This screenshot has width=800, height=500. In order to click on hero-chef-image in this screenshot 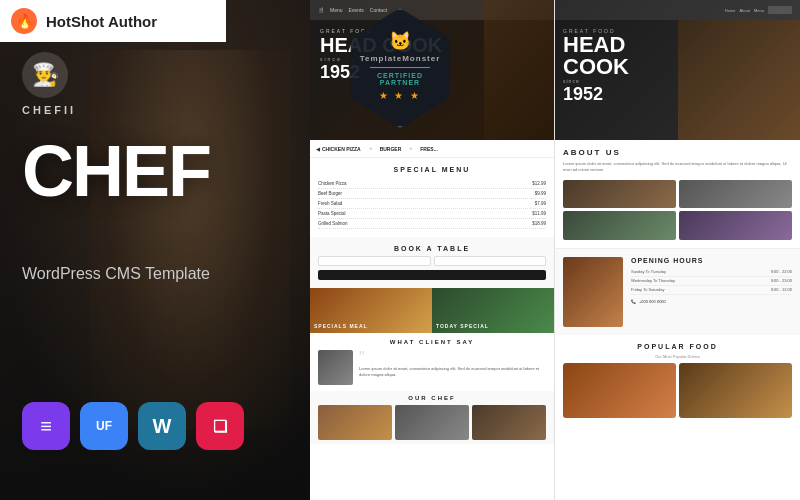, I will do `click(519, 70)`.